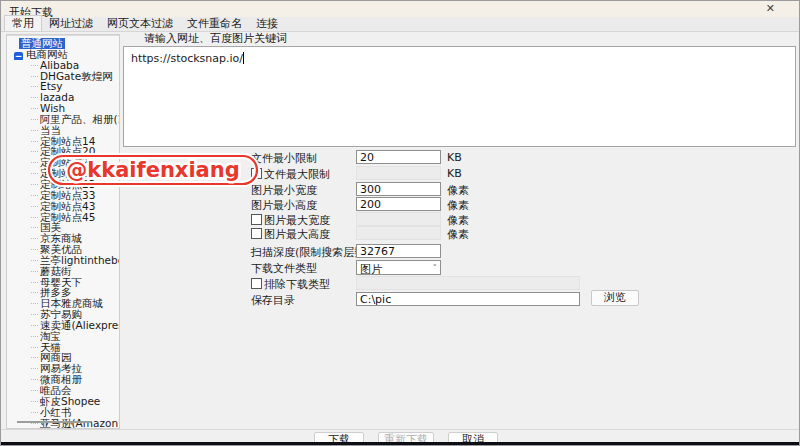 The width and height of the screenshot is (800, 446). I want to click on min-file-size-input, so click(398, 157).